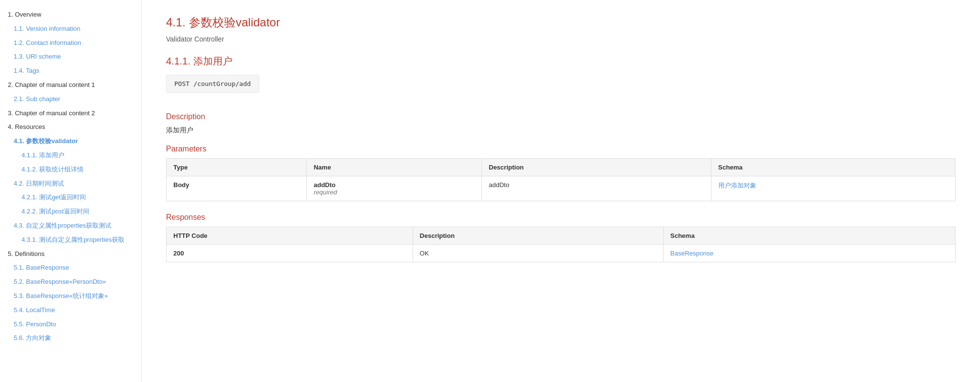 The height and width of the screenshot is (382, 980). I want to click on response-code: 200, so click(290, 254).